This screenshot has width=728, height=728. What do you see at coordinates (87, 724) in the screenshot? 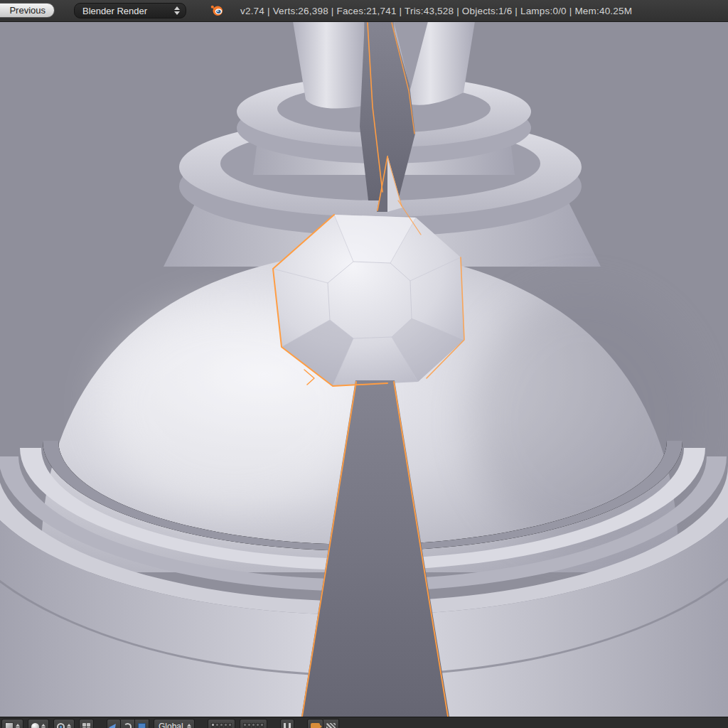
I see `layers-small-button` at bounding box center [87, 724].